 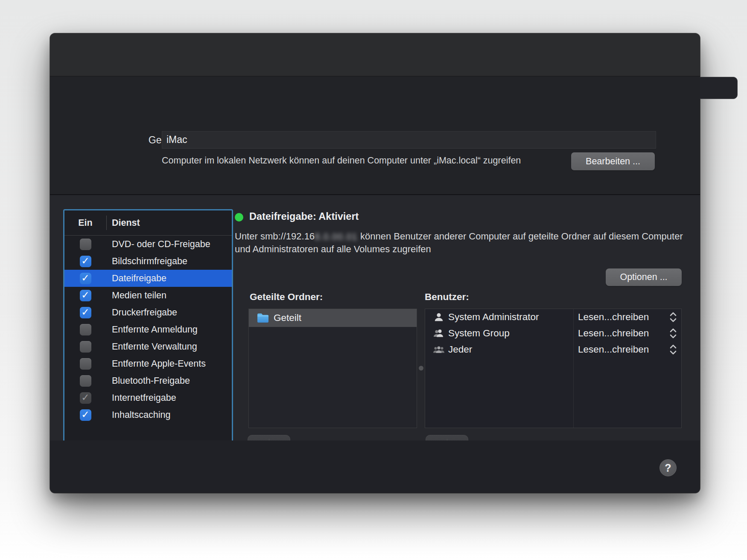 What do you see at coordinates (288, 318) in the screenshot?
I see `shared-folder-name: Geteilt` at bounding box center [288, 318].